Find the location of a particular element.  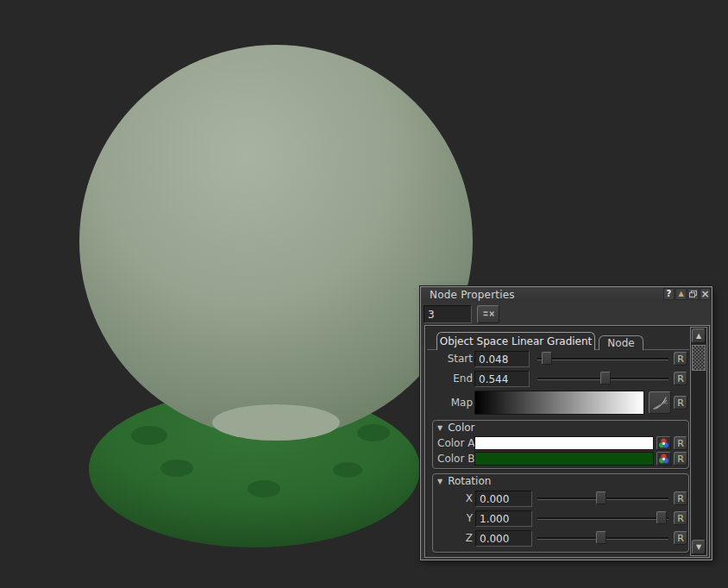

color-a-label: Color A is located at coordinates (458, 443).